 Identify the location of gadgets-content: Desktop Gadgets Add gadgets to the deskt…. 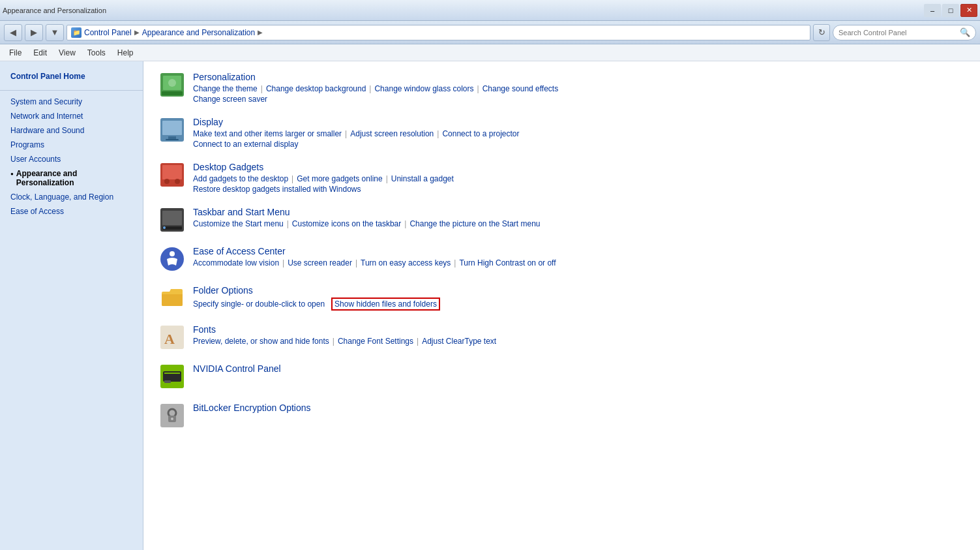
(579, 177).